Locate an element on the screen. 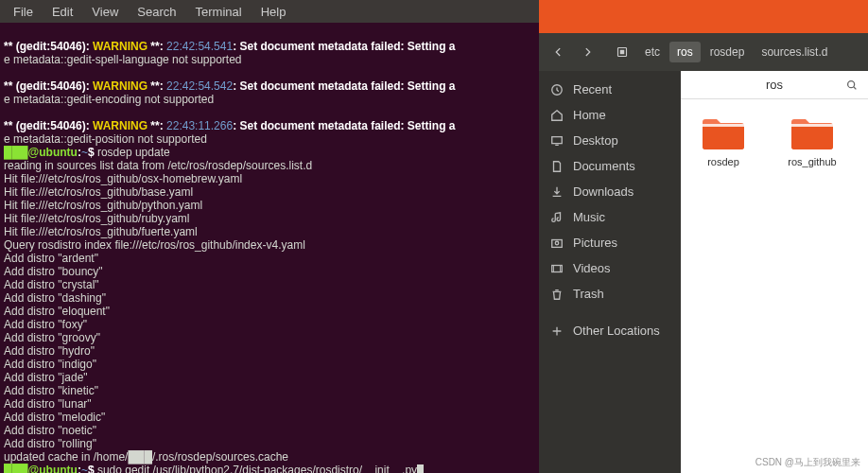 The image size is (868, 473). current-folder-title: ros is located at coordinates (774, 85).